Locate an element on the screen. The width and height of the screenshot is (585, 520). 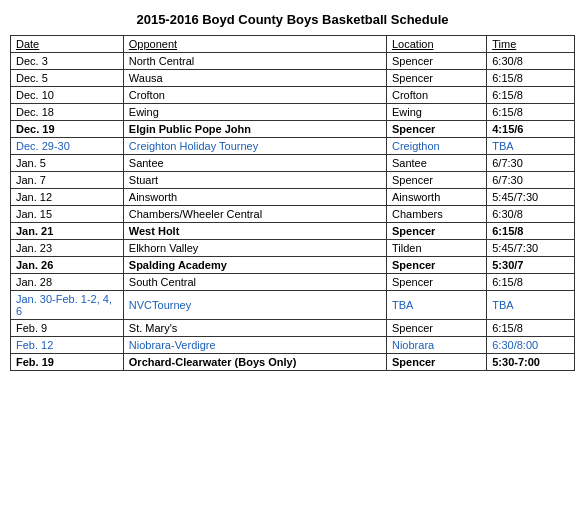
cell-date: Dec. 3 is located at coordinates (68, 62).